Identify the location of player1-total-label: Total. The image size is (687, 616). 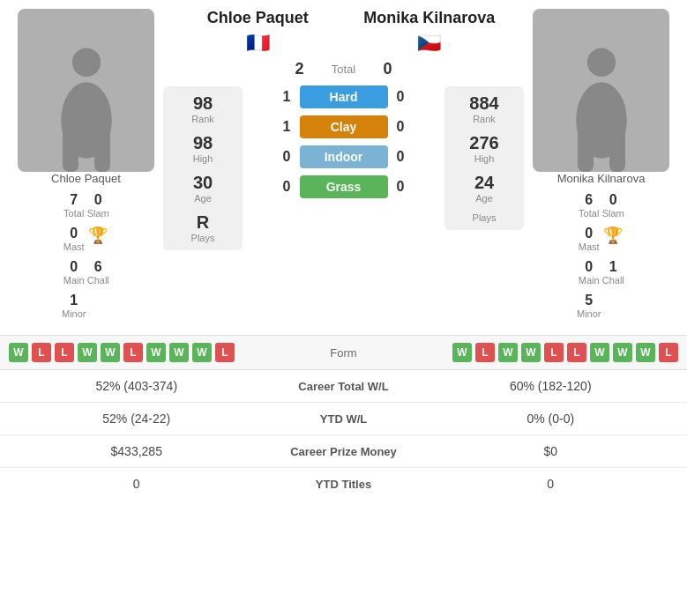
(74, 213).